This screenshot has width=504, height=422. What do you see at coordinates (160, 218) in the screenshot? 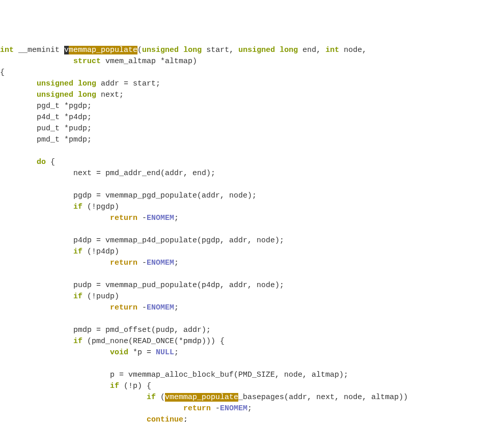
I see `constant-enomem: ENOMEM` at bounding box center [160, 218].